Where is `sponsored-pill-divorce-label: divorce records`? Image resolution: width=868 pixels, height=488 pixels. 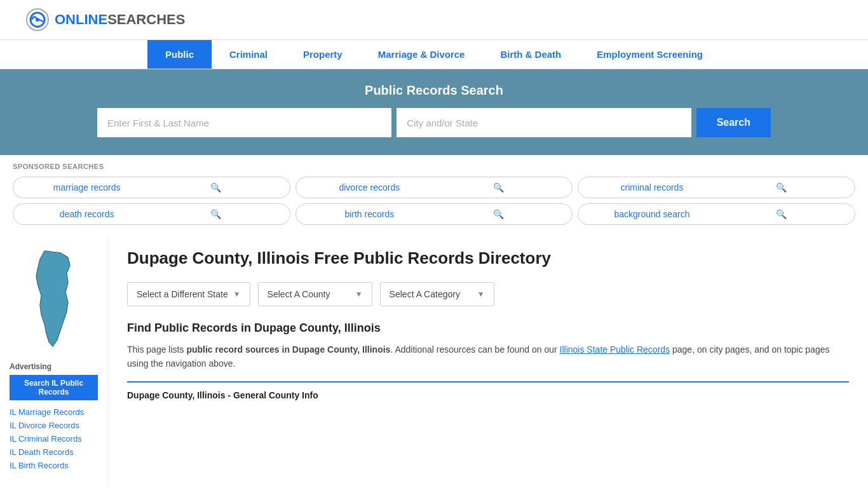
sponsored-pill-divorce-label: divorce records is located at coordinates (370, 187).